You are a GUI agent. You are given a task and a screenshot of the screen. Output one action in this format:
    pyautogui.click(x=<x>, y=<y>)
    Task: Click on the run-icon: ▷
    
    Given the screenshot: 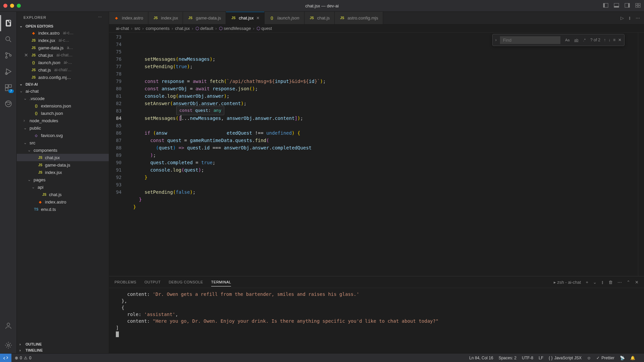 What is the action you would take?
    pyautogui.click(x=622, y=18)
    